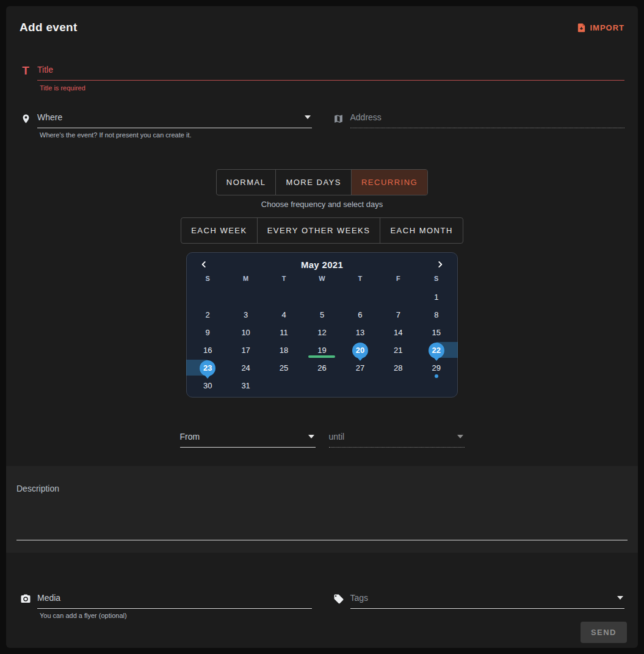 This screenshot has width=644, height=654. Describe the element at coordinates (204, 264) in the screenshot. I see `chevron-left-icon` at that location.